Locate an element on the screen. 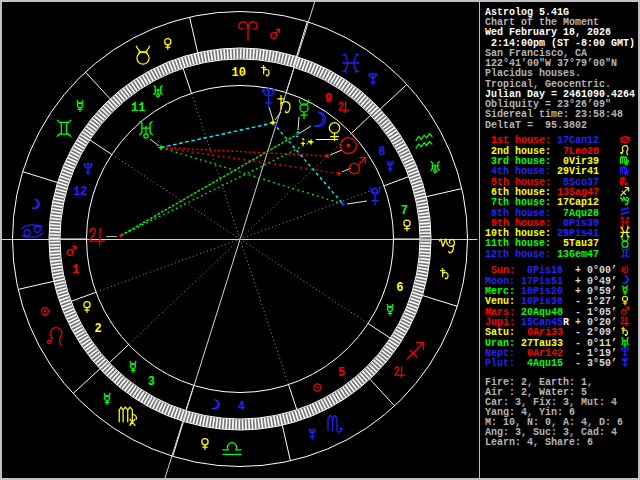  svg-text: Learn: 4, Share: 6 is located at coordinates (539, 442).